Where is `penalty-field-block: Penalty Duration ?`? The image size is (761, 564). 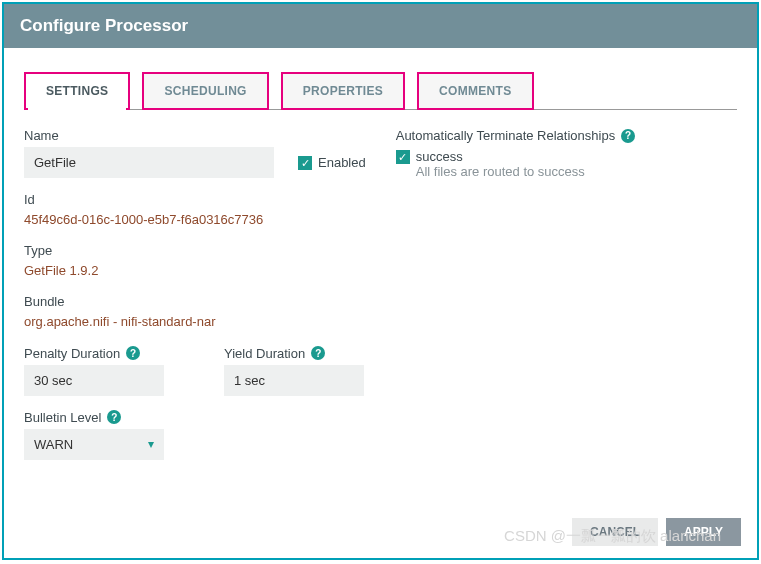 penalty-field-block: Penalty Duration ? is located at coordinates (94, 371).